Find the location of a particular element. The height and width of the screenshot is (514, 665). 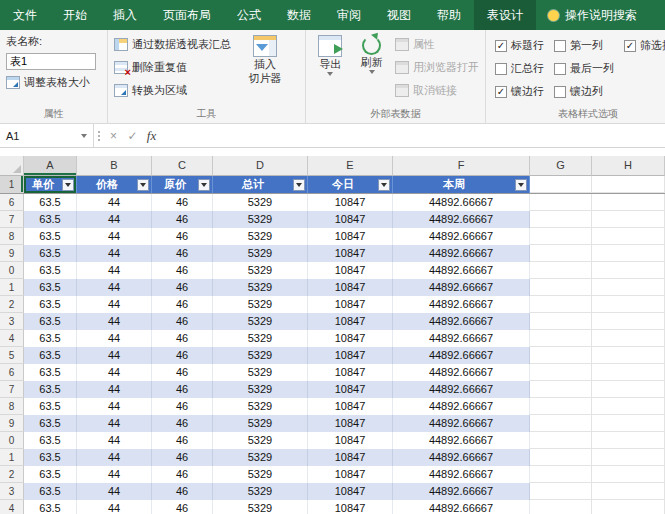

table-header-cell: 本周 is located at coordinates (462, 184).